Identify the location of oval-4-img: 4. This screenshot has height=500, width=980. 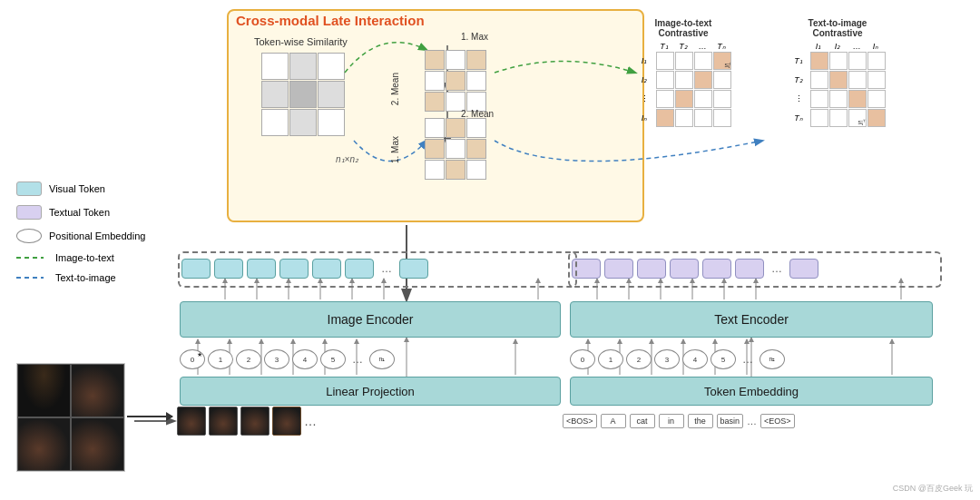
(305, 359).